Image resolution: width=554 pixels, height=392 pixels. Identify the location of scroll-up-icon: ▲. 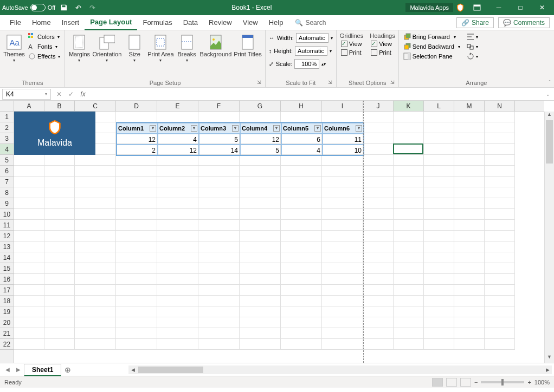
(550, 116).